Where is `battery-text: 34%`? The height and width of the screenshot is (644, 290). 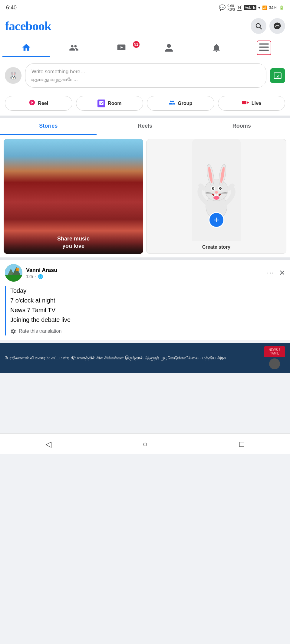 battery-text: 34% is located at coordinates (273, 8).